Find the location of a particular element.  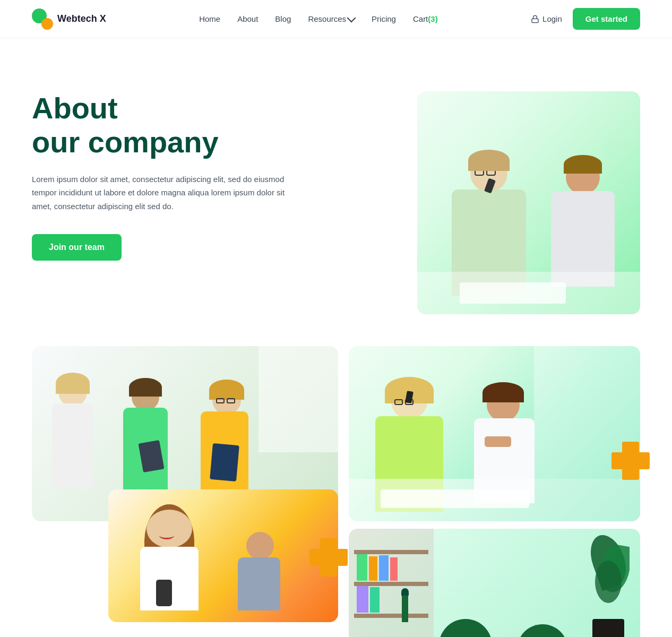

join-team-button: Join our team is located at coordinates (76, 247).